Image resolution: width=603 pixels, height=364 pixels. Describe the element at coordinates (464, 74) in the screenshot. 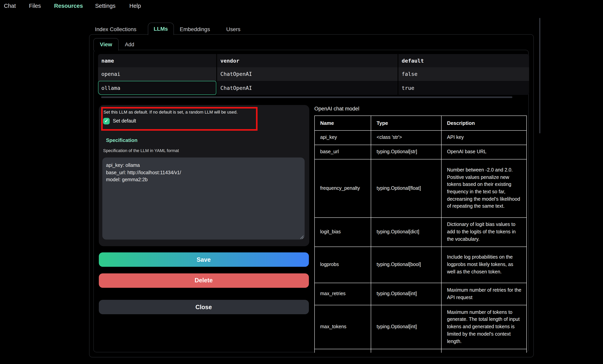

I see `llm-cell-default: false` at that location.